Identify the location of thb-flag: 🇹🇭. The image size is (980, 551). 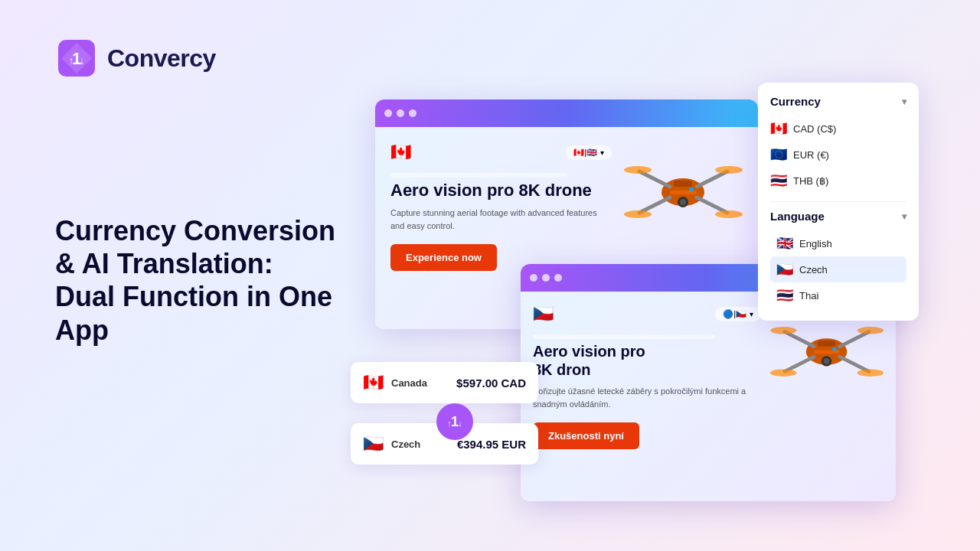
(779, 181).